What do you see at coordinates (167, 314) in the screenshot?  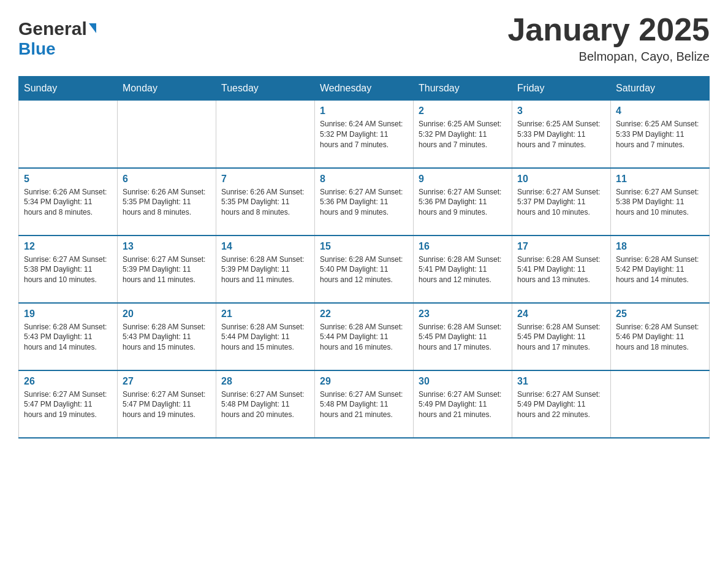 I see `day-number: 20` at bounding box center [167, 314].